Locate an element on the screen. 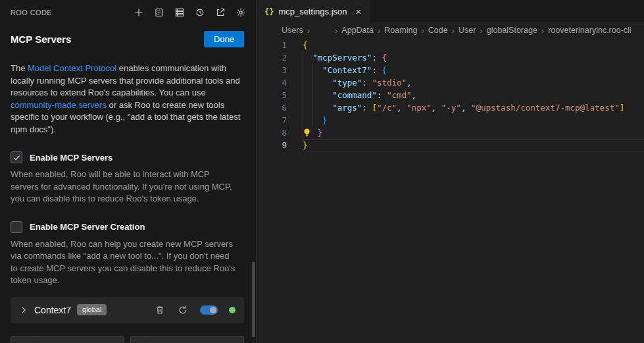 This screenshot has width=644, height=343. code-line: 1{ is located at coordinates (450, 45).